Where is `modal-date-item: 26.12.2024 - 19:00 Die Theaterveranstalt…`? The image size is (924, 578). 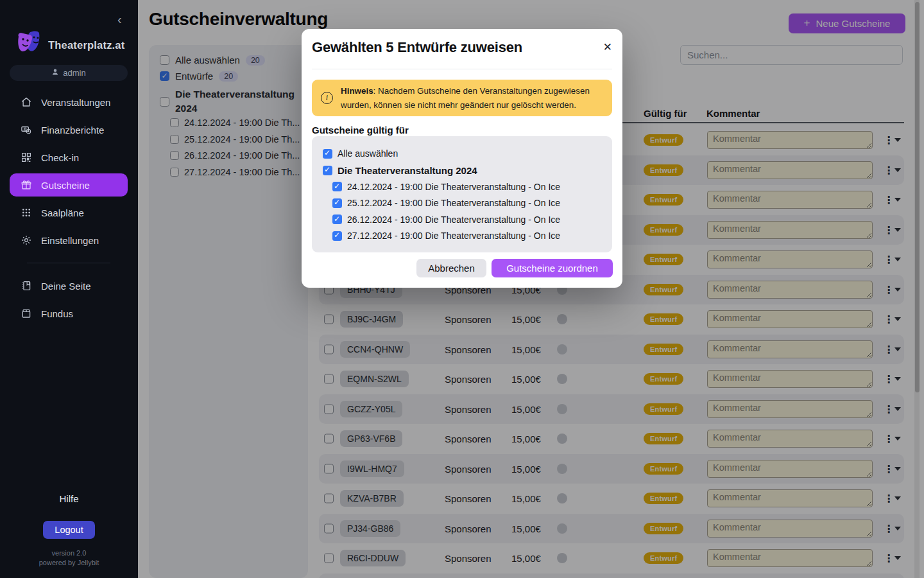
modal-date-item: 26.12.2024 - 19:00 Die Theaterveranstalt… is located at coordinates (447, 220).